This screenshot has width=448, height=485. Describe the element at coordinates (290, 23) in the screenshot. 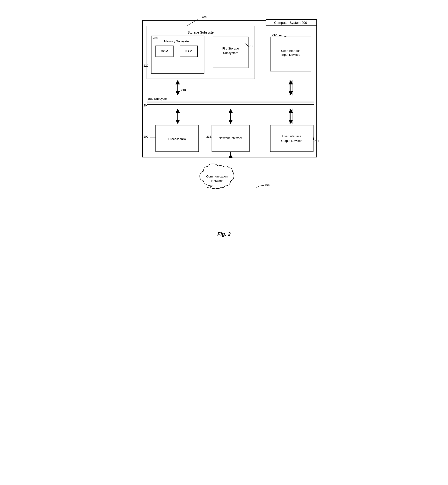

I see `computer-system-label: Computer System 200` at that location.